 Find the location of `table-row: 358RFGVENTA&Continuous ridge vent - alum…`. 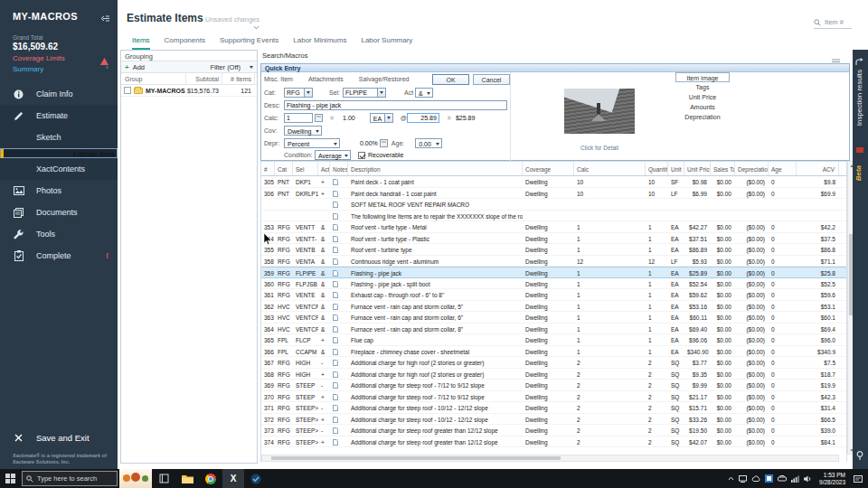

table-row: 358RFGVENTA&Continuous ridge vent - alum… is located at coordinates (553, 262).